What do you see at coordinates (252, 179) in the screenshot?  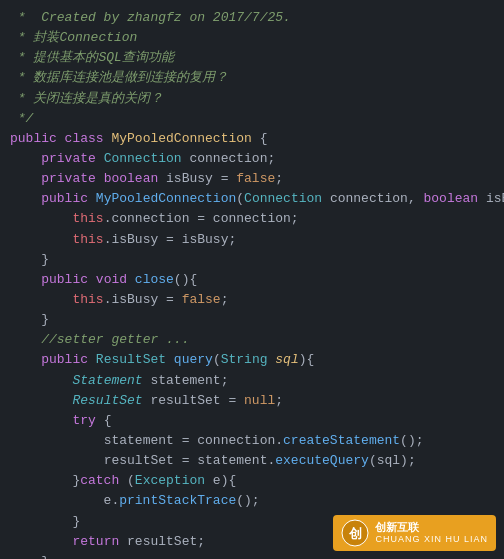 I see `code-line: private boolean isBusy = false;` at bounding box center [252, 179].